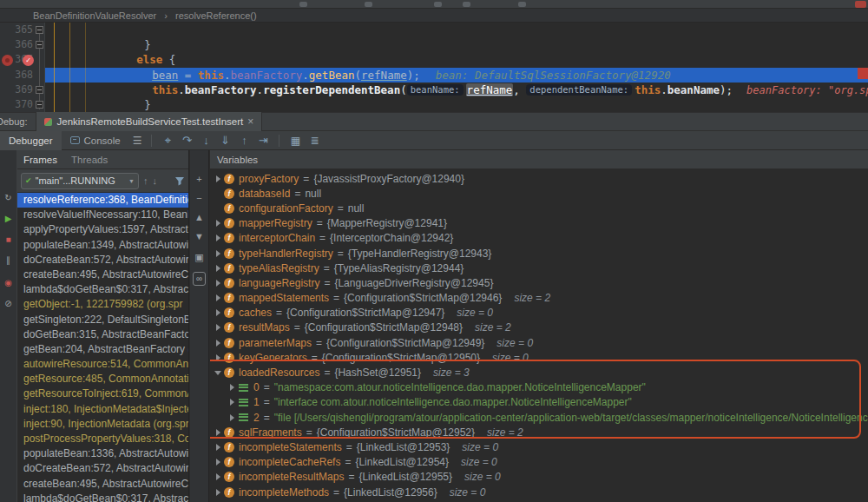  I want to click on tab-frames: Frames, so click(40, 160).